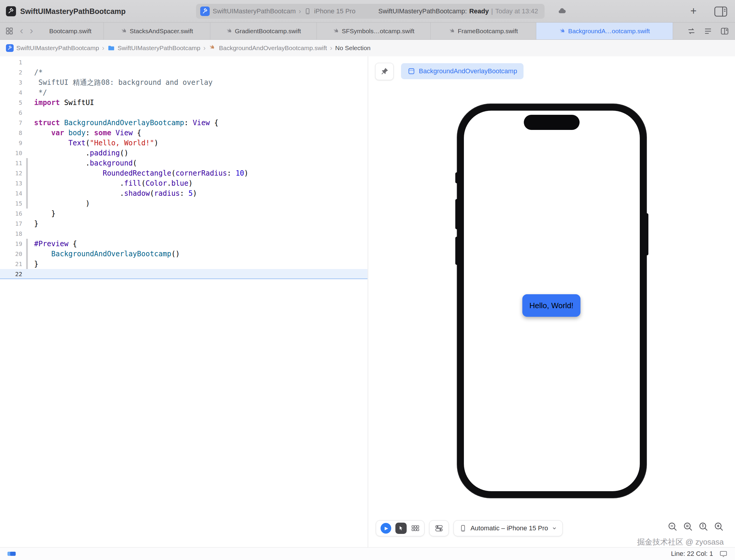 The image size is (735, 560). I want to click on toolbar-activity-pill: SwiftUIMasteryPathBootcam › iPhone 15 Pr…, so click(370, 11).